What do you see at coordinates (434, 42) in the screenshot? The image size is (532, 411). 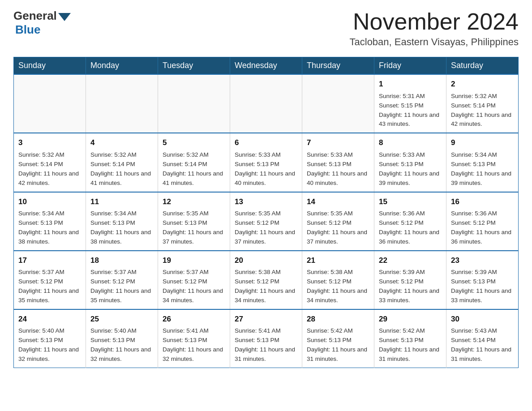 I see `location: Tacloban, Eastern Visayas, Philippines` at bounding box center [434, 42].